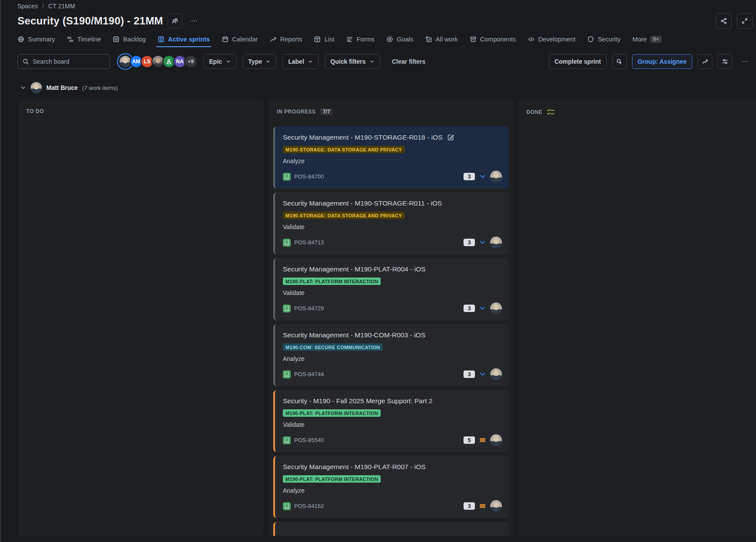  Describe the element at coordinates (400, 39) in the screenshot. I see `tab-goals: Goals` at that location.